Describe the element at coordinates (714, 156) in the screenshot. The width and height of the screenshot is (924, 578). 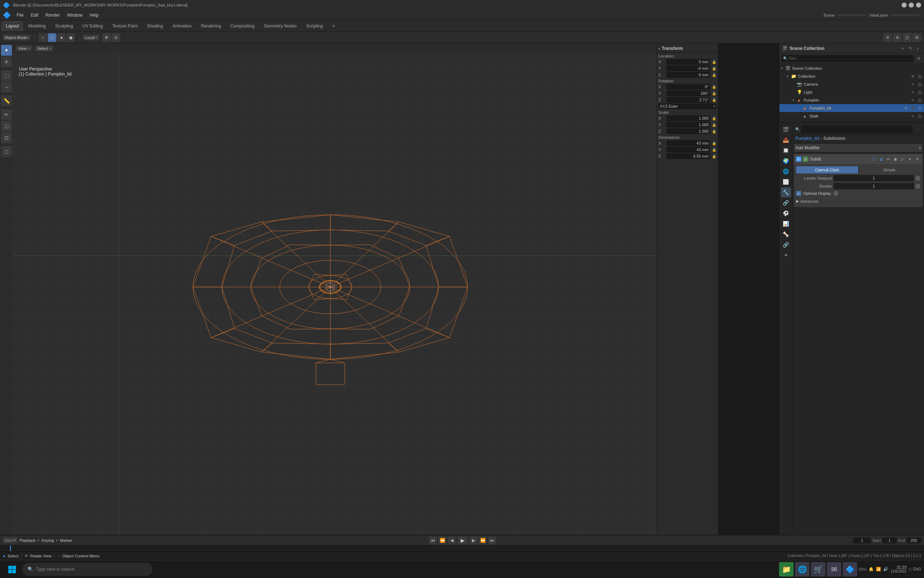
I see `dim-z-lock-icon: 🔒` at that location.